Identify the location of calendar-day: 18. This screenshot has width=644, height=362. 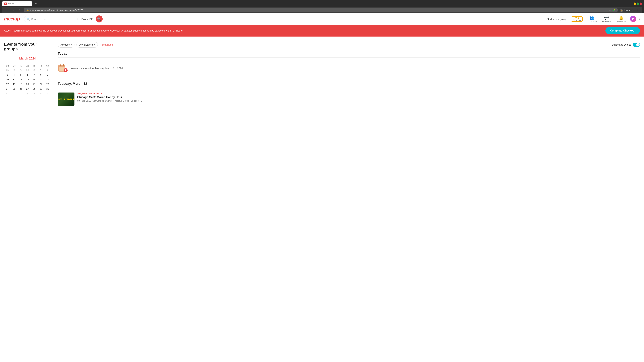
(14, 84).